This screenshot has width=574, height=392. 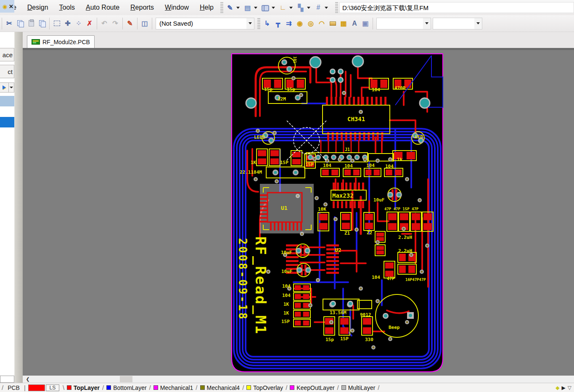 What do you see at coordinates (358, 388) in the screenshot?
I see `layer-tab-multilayer: MultiLayer` at bounding box center [358, 388].